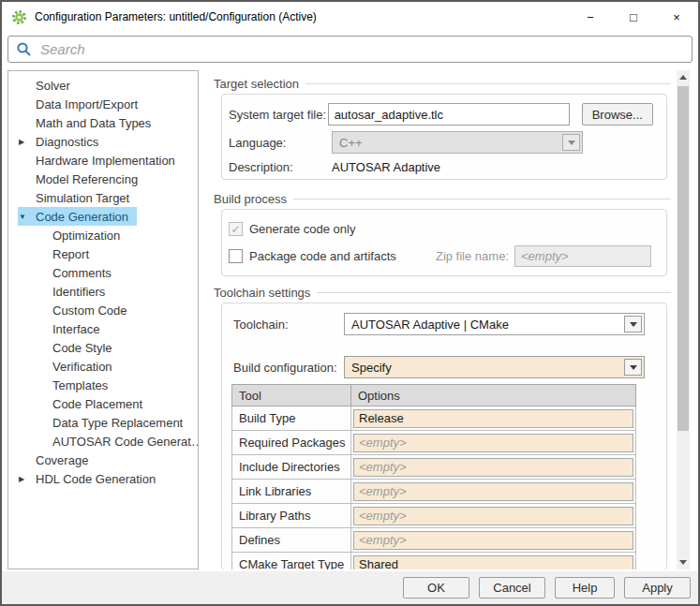  What do you see at coordinates (683, 259) in the screenshot?
I see `scrollbar-thumb` at bounding box center [683, 259].